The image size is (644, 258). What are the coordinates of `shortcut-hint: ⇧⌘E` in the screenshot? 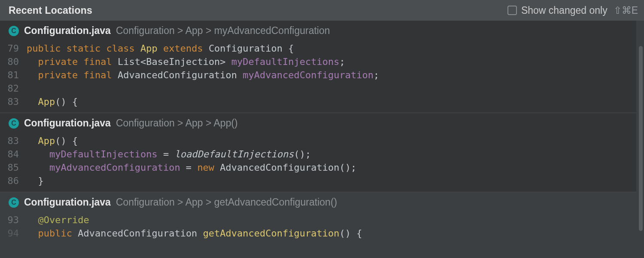 It's located at (626, 10).